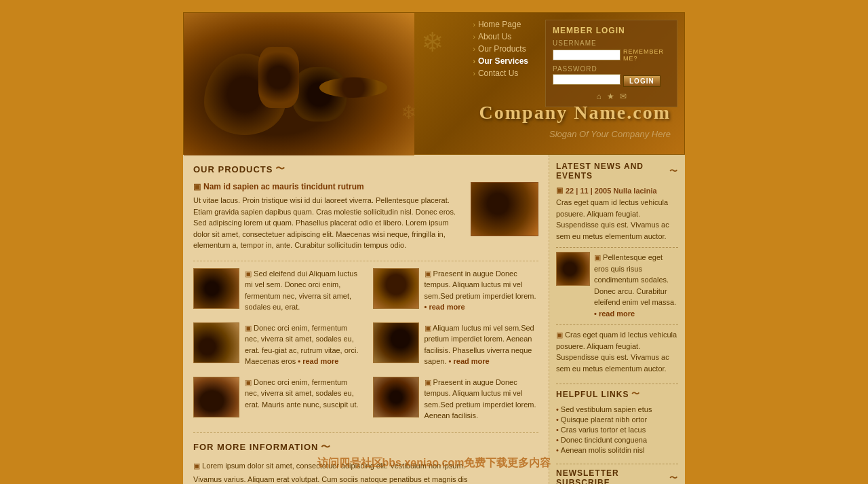  What do you see at coordinates (617, 450) in the screenshot?
I see `helpful-link-5: • Aenean molis solitdin nisl` at bounding box center [617, 450].